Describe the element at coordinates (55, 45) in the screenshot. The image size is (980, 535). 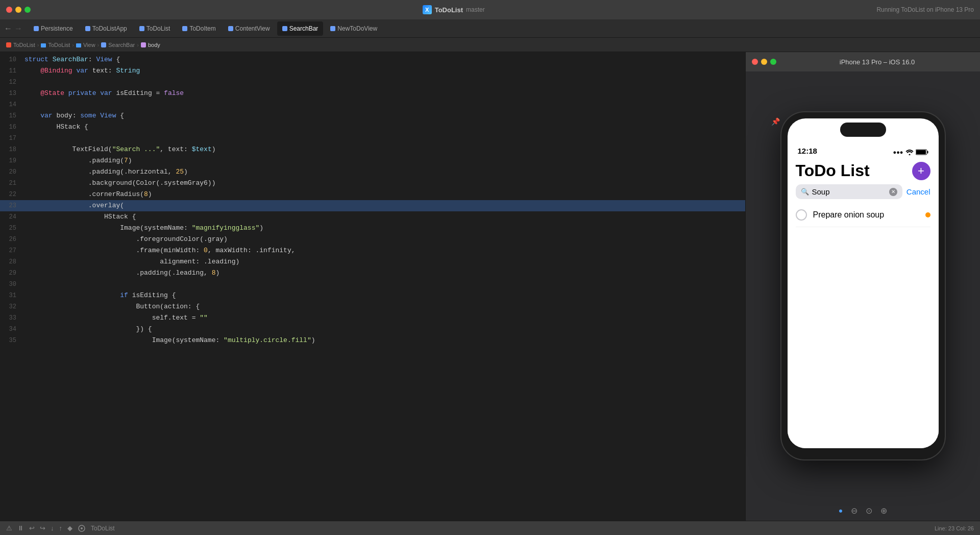
I see `breadcrumb-item-2: ToDoList` at that location.